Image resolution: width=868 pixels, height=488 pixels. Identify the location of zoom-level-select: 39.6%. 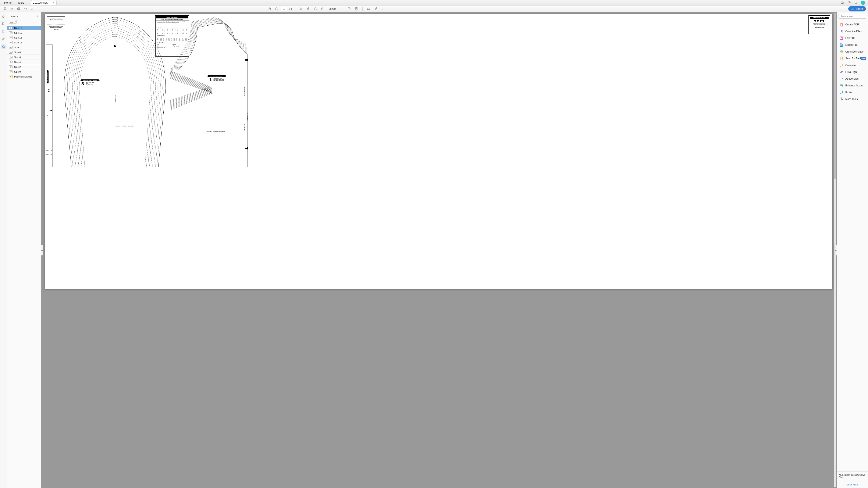
(334, 9).